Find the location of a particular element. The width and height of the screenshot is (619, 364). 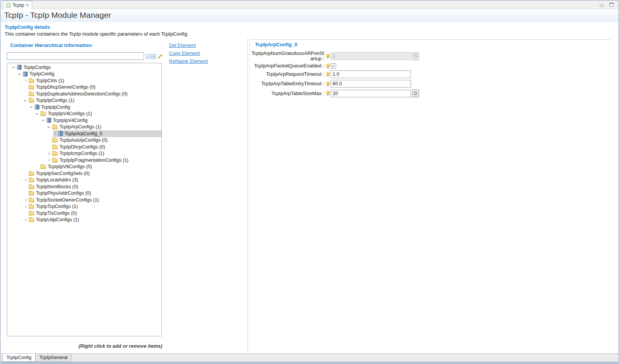

tree-row: TcpIpNvmBlocks (0) is located at coordinates (84, 187).